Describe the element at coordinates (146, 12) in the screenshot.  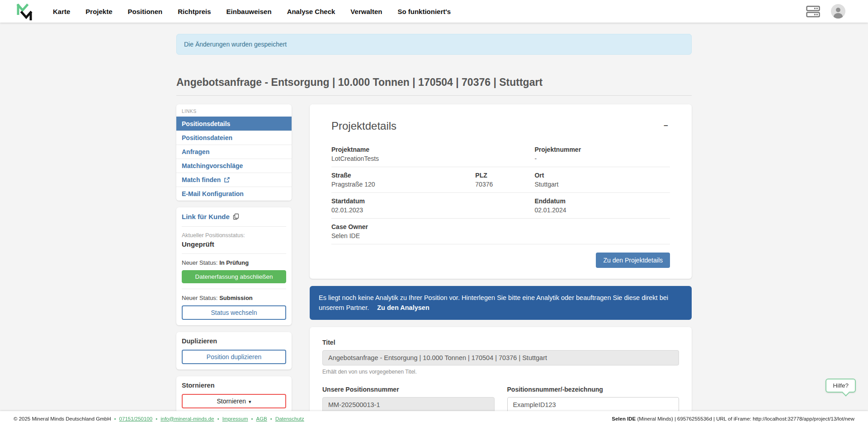
I see `nav-item-positionen: Positionen` at that location.